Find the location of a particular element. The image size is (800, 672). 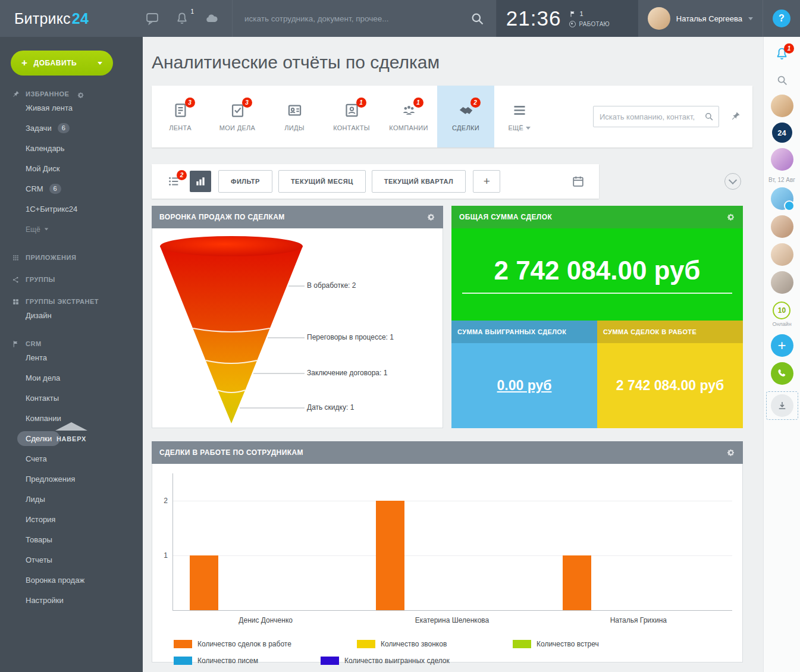

tab-leads: ЛИДЫ is located at coordinates (294, 117).